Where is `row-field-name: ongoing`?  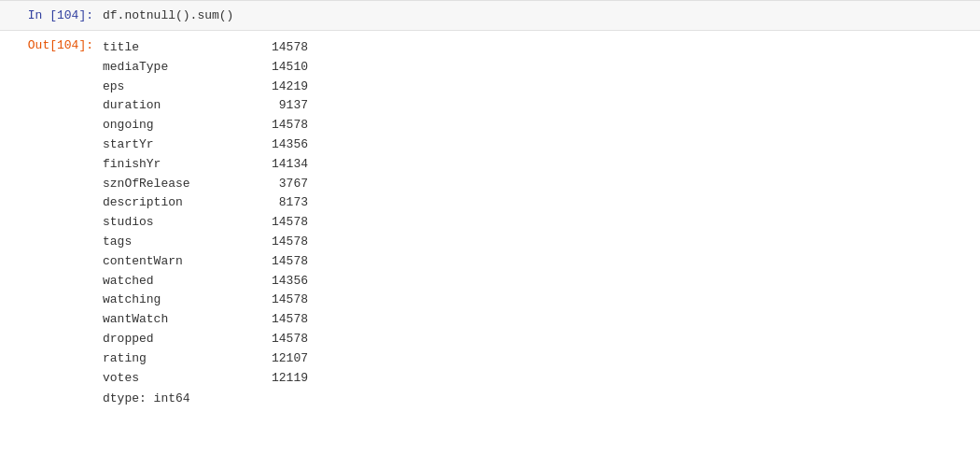 row-field-name: ongoing is located at coordinates (177, 125).